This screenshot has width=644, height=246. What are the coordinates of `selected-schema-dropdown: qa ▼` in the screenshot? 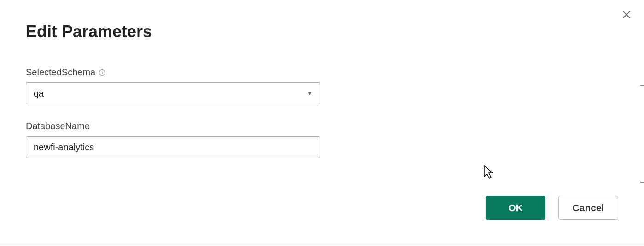 It's located at (173, 93).